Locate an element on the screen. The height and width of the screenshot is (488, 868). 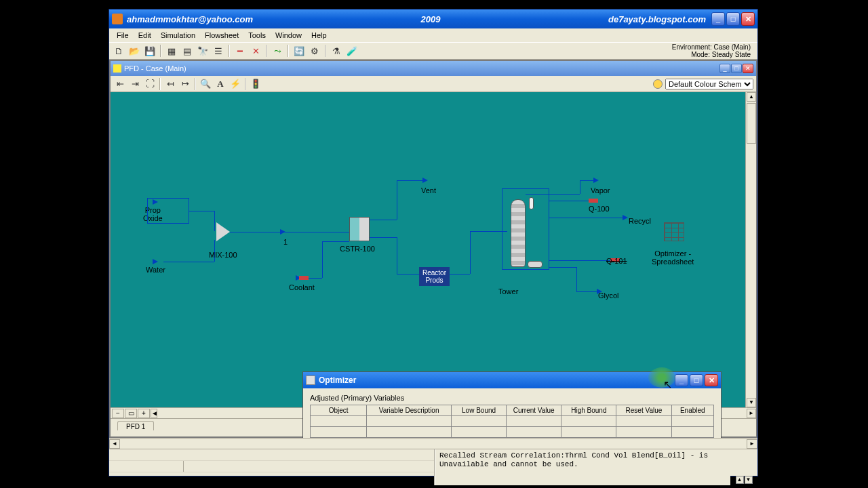
optimizer-titlebar: Optimizer _ □ ✕ is located at coordinates (512, 380).